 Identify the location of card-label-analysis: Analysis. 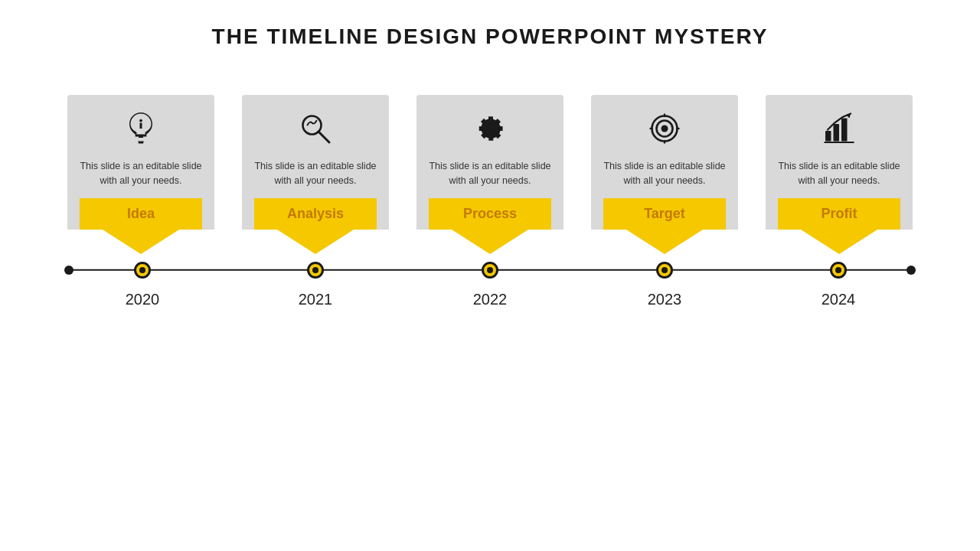
(315, 214).